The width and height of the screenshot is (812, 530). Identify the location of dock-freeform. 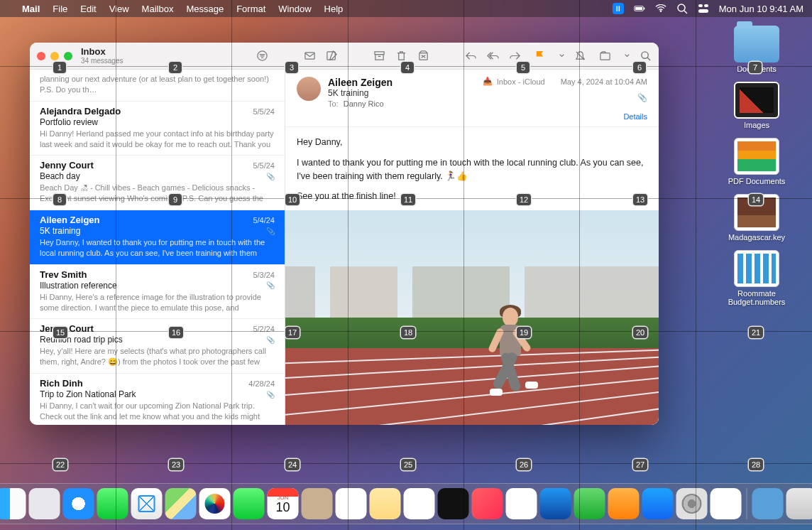
(419, 504).